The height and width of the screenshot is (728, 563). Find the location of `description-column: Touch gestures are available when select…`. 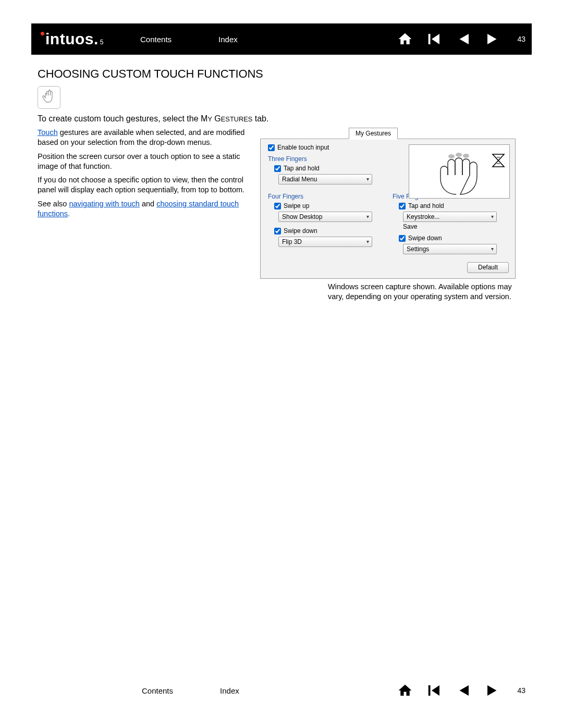

description-column: Touch gestures are available when select… is located at coordinates (146, 175).